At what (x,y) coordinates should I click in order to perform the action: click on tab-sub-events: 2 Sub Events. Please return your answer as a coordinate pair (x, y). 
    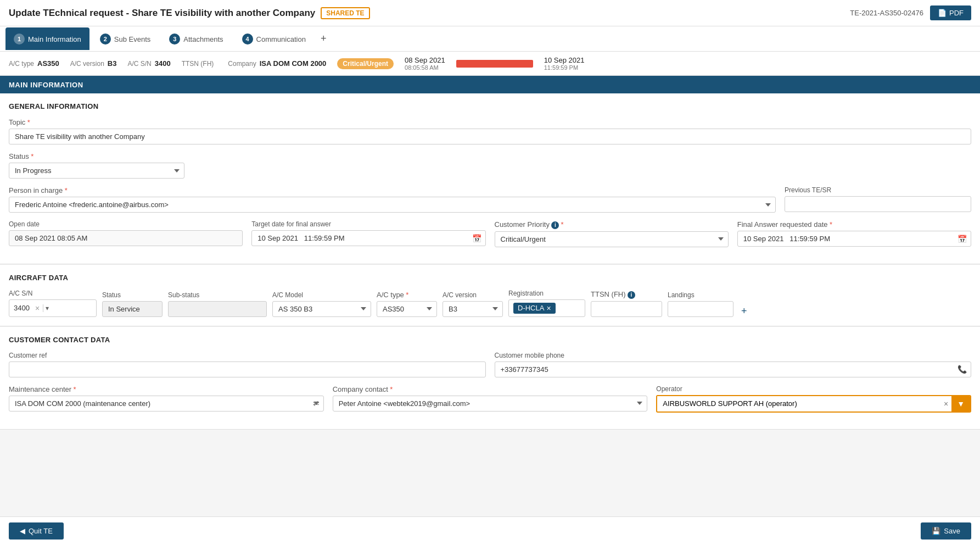
    Looking at the image, I should click on (125, 38).